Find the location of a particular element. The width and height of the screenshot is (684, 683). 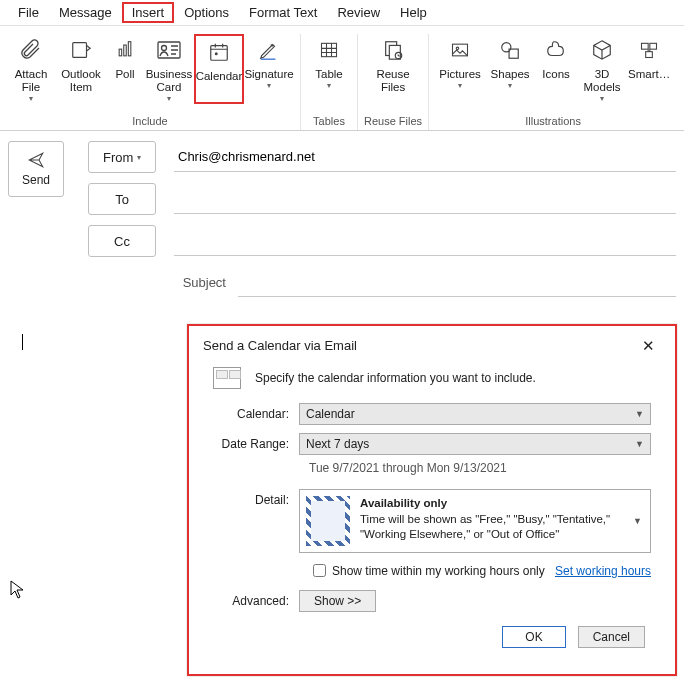

outlook-item-button: OutlookItem is located at coordinates (81, 67).